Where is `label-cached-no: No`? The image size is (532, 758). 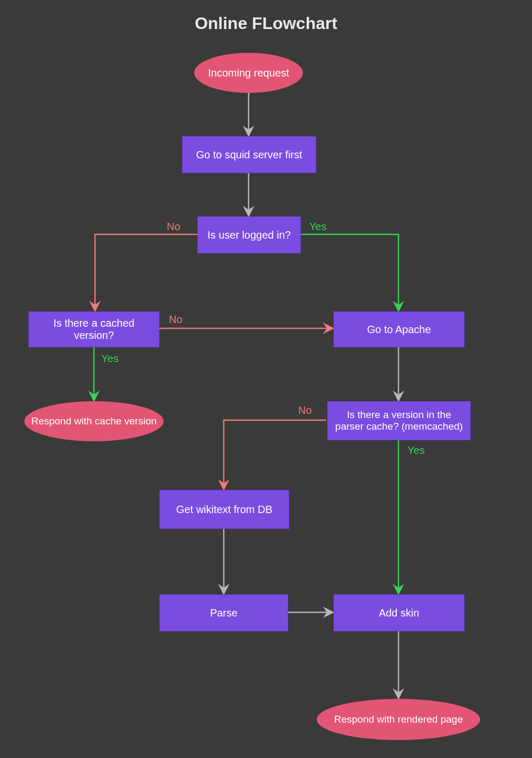
label-cached-no: No is located at coordinates (176, 320).